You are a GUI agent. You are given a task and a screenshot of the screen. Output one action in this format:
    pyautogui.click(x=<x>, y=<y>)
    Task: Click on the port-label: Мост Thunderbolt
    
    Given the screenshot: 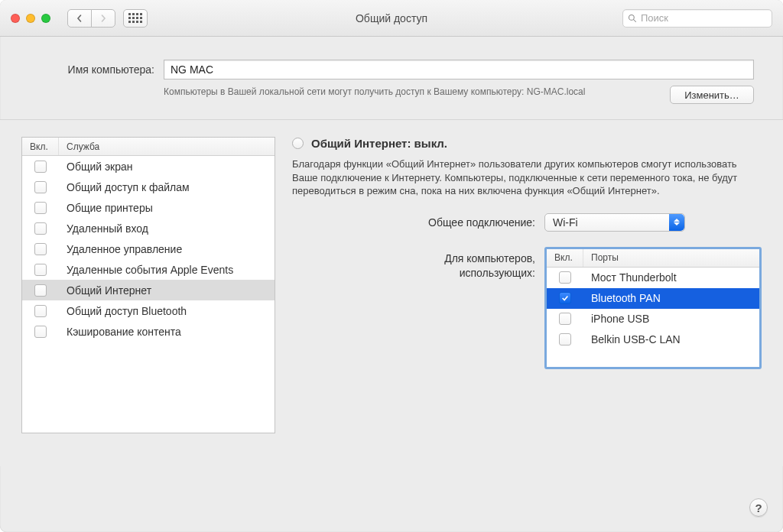 What is the action you would take?
    pyautogui.click(x=630, y=277)
    